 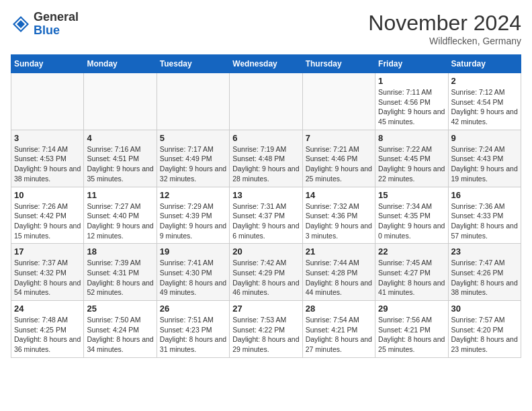 I want to click on day-number: 3, so click(x=47, y=138).